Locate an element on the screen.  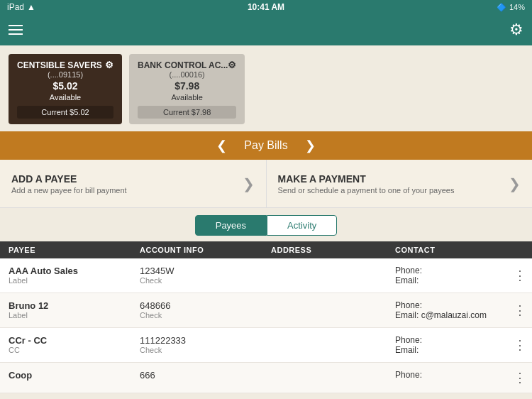
add-payee-title: ADD A PAYEE is located at coordinates (127, 179).